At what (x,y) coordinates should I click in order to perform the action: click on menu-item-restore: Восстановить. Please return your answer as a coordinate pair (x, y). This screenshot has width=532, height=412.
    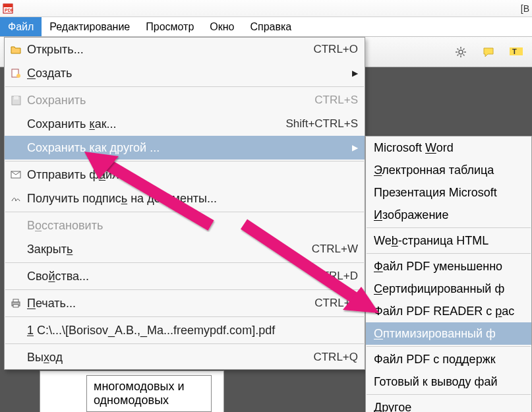
    Looking at the image, I should click on (185, 225).